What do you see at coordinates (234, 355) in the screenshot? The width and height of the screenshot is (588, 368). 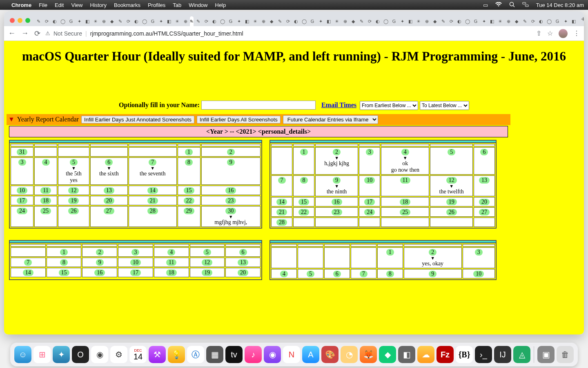 I see `dock-appletv-icon: tv` at bounding box center [234, 355].